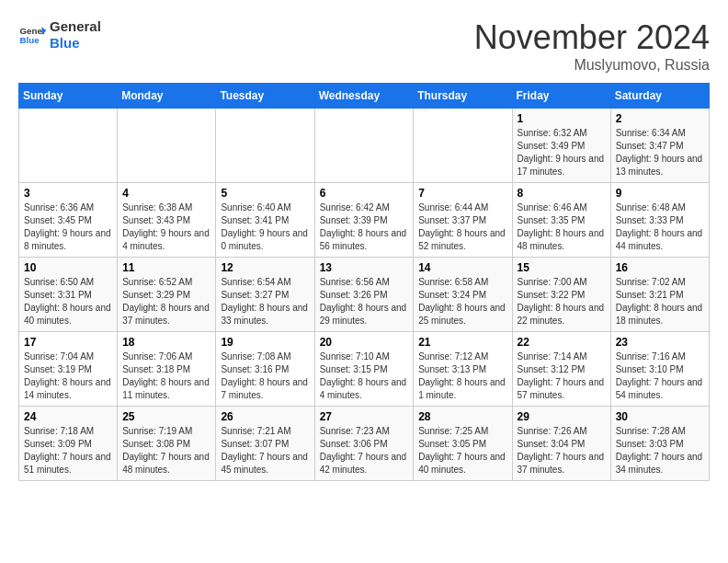  What do you see at coordinates (561, 370) in the screenshot?
I see `calendar-cell: 22Sunrise: 7:14 AMSunset: 3:12 PMDayligh…` at bounding box center [561, 370].